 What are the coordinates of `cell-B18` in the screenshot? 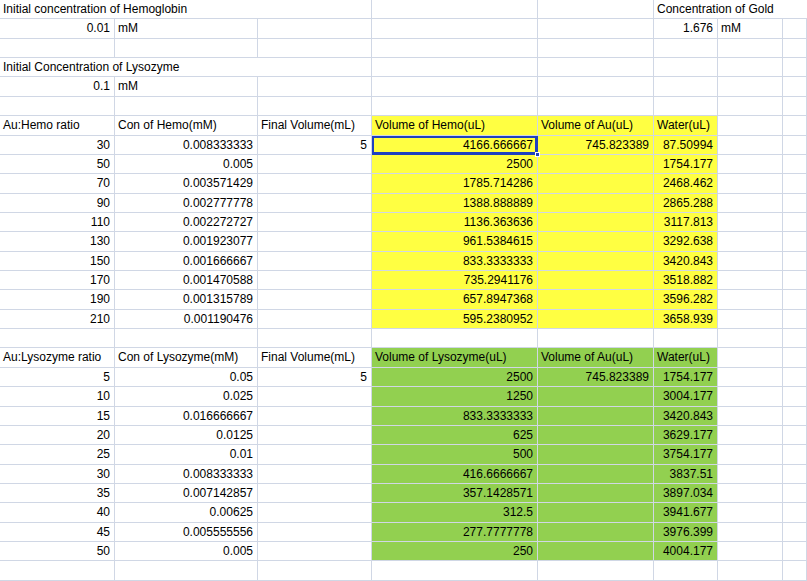 It's located at (186, 338).